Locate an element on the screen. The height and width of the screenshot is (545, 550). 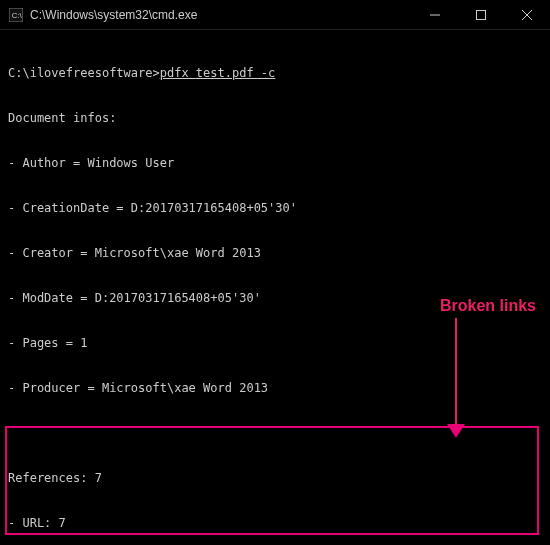
minimize-button is located at coordinates (435, 14).